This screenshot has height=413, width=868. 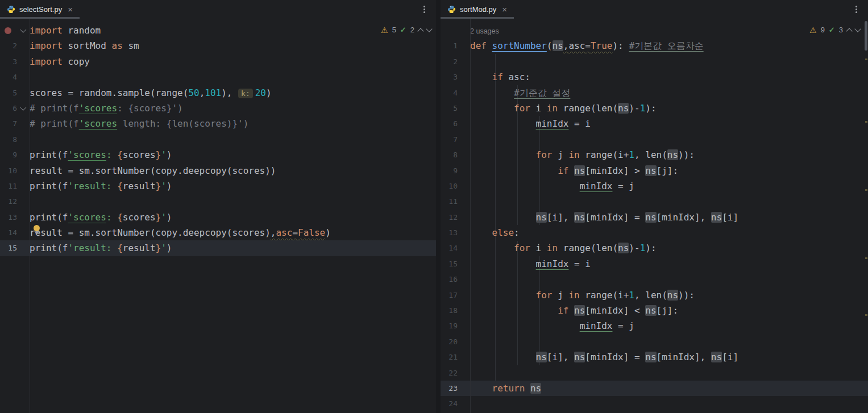 I want to click on code-line: 9print(f'scores: {scores}'), so click(x=218, y=155).